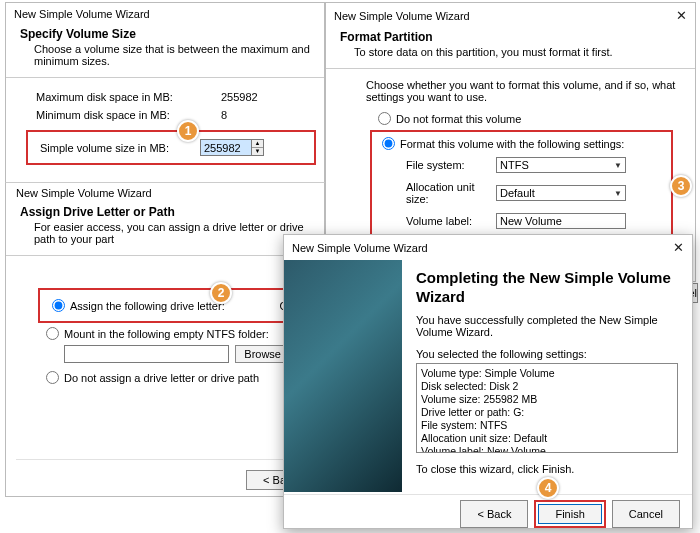 The height and width of the screenshot is (533, 700). What do you see at coordinates (547, 408) in the screenshot?
I see `summary-listbox: Volume type: Simple Volume Disk selected…` at bounding box center [547, 408].